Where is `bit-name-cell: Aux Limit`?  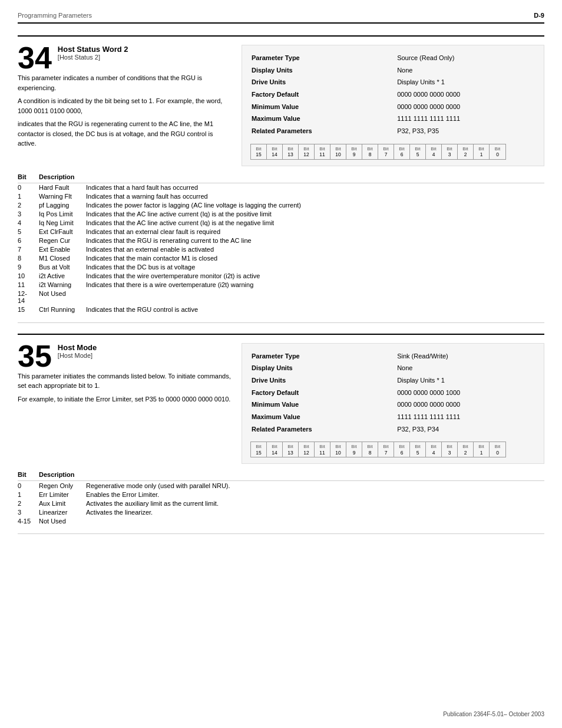 bit-name-cell: Aux Limit is located at coordinates (62, 503).